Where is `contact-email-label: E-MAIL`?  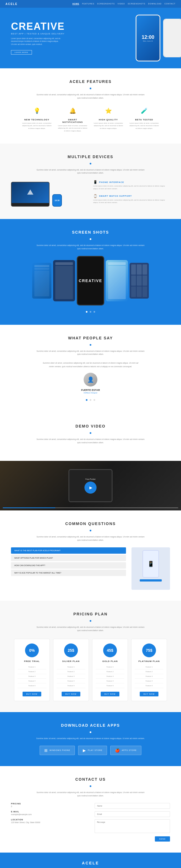 contact-email-label: E-MAIL is located at coordinates (49, 812).